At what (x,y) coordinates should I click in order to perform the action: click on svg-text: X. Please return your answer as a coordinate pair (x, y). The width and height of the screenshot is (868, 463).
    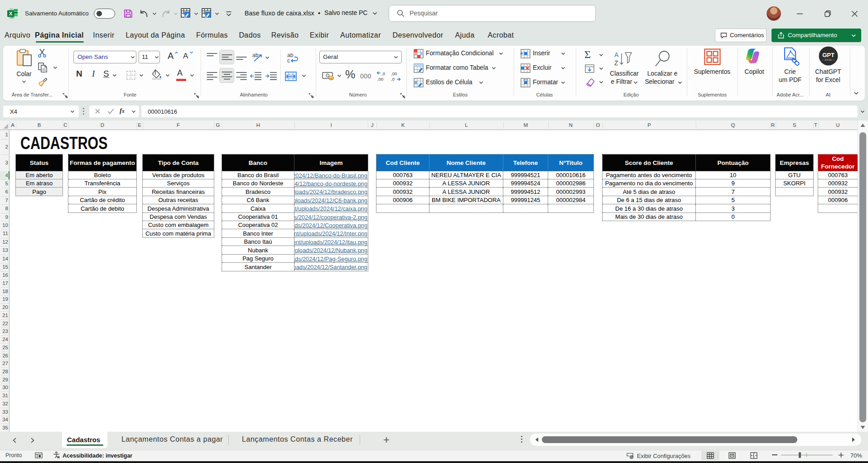
    Looking at the image, I should click on (11, 14).